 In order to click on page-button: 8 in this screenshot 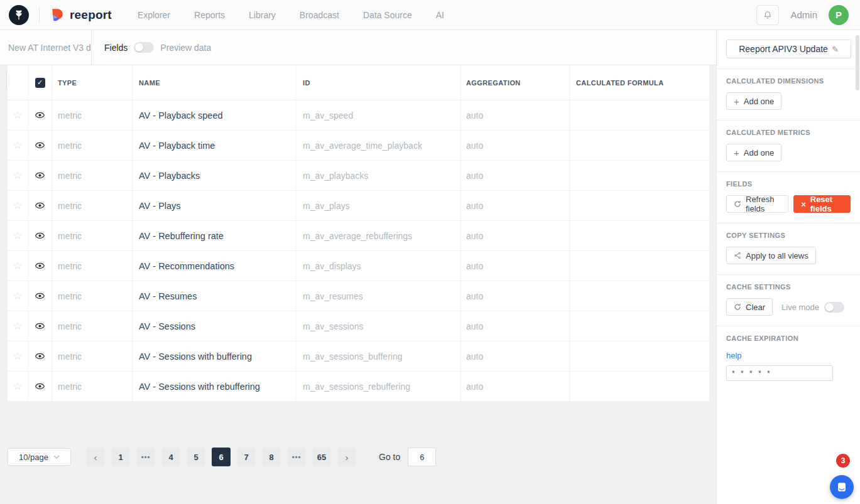, I will do `click(271, 457)`.